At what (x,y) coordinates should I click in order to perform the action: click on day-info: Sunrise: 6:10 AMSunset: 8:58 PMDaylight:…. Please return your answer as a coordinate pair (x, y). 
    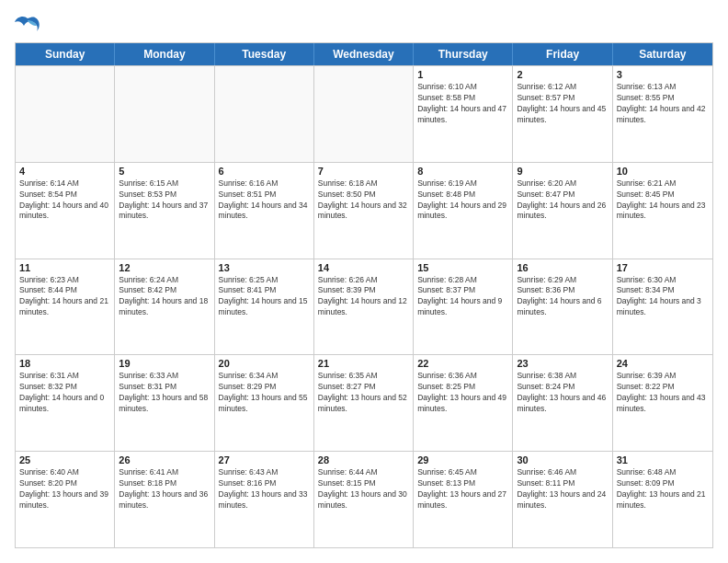
    Looking at the image, I should click on (463, 104).